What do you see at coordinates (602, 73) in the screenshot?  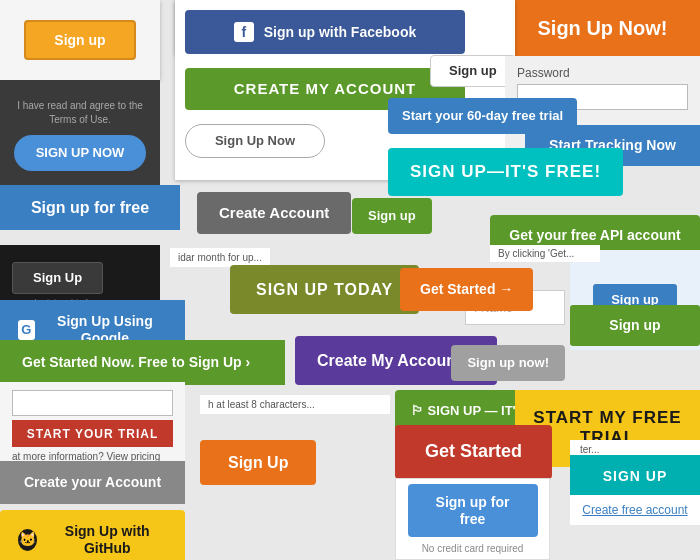 I see `password-label: Password` at bounding box center [602, 73].